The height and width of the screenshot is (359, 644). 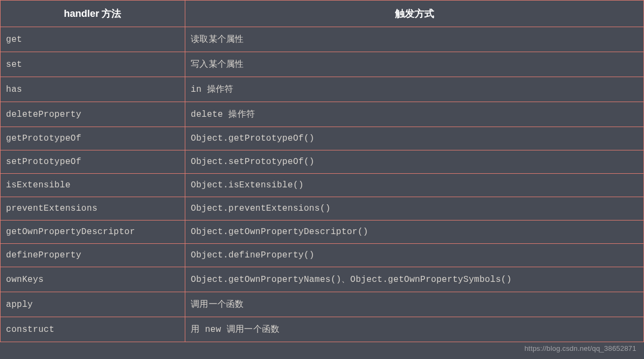 What do you see at coordinates (415, 209) in the screenshot?
I see `cell-trigger: Object.preventExtensions()` at bounding box center [415, 209].